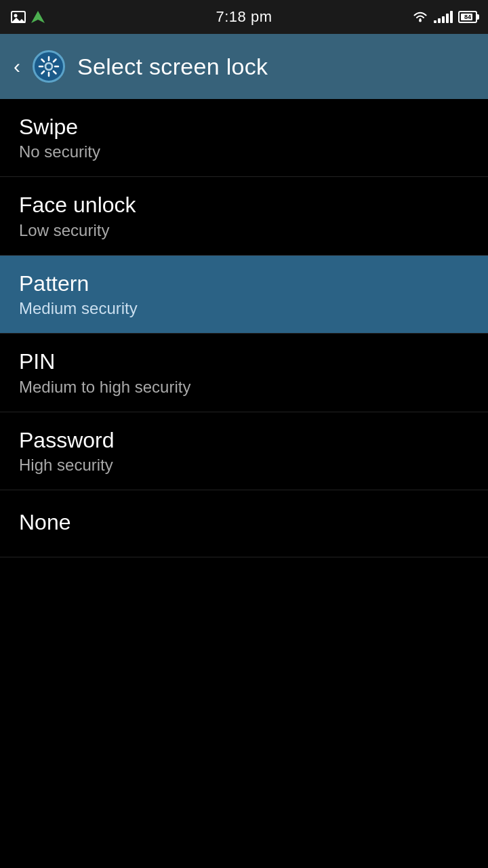 Image resolution: width=488 pixels, height=868 pixels. What do you see at coordinates (244, 152) in the screenshot?
I see `option-swipe-subtitle: No security` at bounding box center [244, 152].